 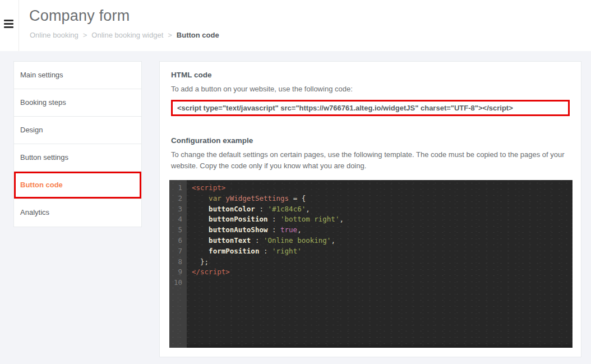 I want to click on page-header: Company form Online booking>Online booki…, so click(x=296, y=26).